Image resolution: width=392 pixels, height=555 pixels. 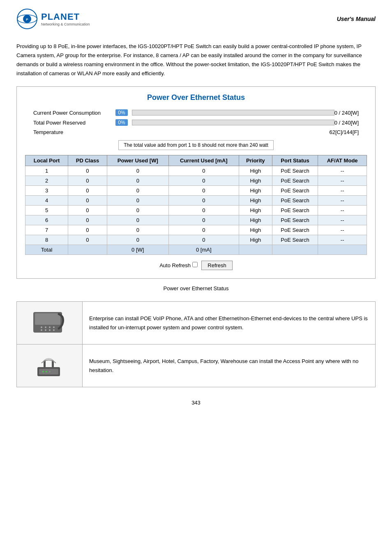 What do you see at coordinates (196, 181) in the screenshot?
I see `table-row: 2000HighPoE Search--` at bounding box center [196, 181].